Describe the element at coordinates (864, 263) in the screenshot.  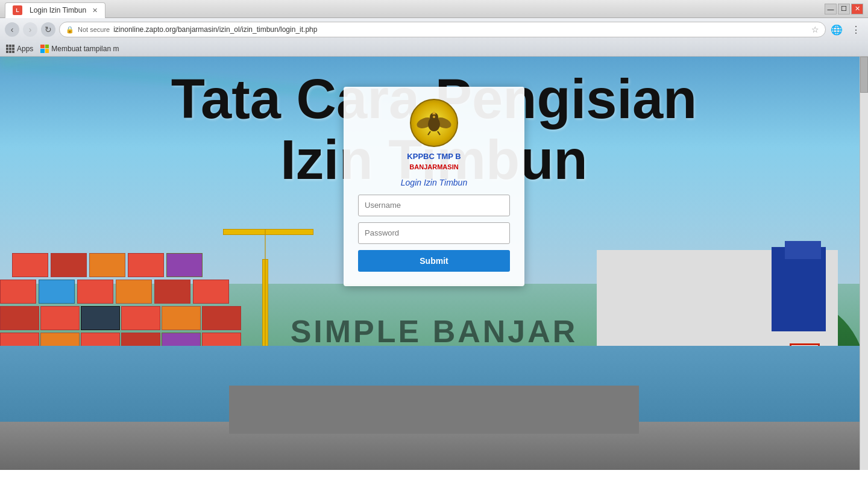
I see `scrollbar` at that location.